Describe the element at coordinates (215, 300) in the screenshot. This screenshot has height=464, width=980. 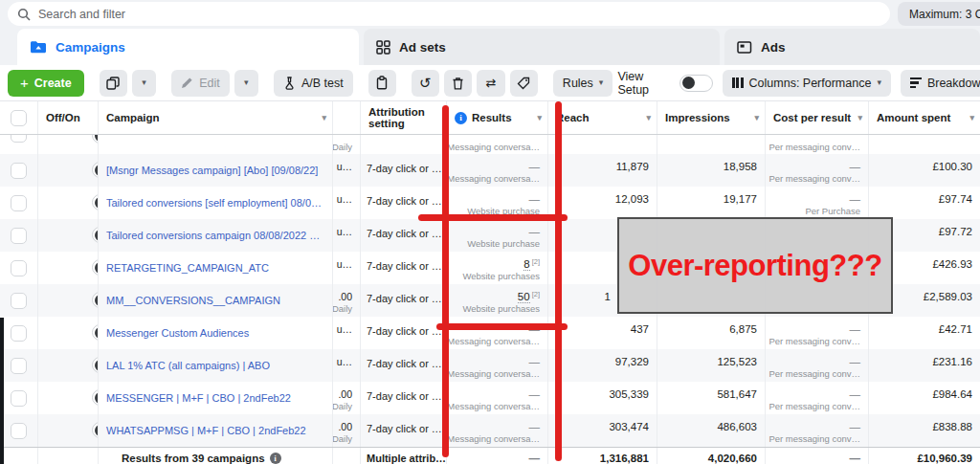
I see `campaign-link: MM__CONVERSIONS__CAMPAIGN` at that location.